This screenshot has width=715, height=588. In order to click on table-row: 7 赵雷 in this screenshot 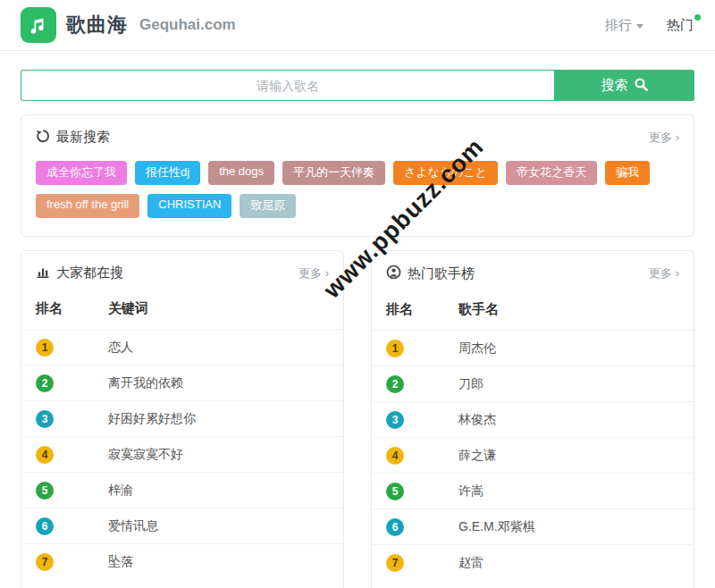, I will do `click(533, 562)`.